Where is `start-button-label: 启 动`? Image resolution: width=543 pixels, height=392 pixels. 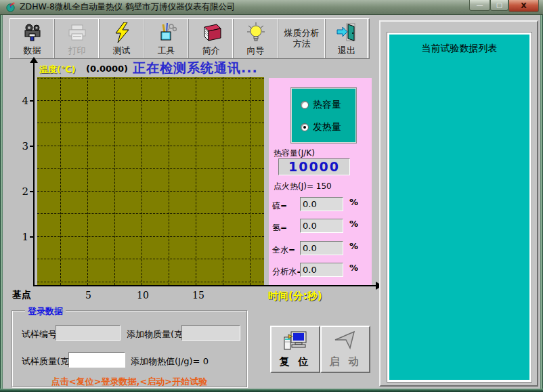 start-button-label: 启 动 is located at coordinates (345, 362).